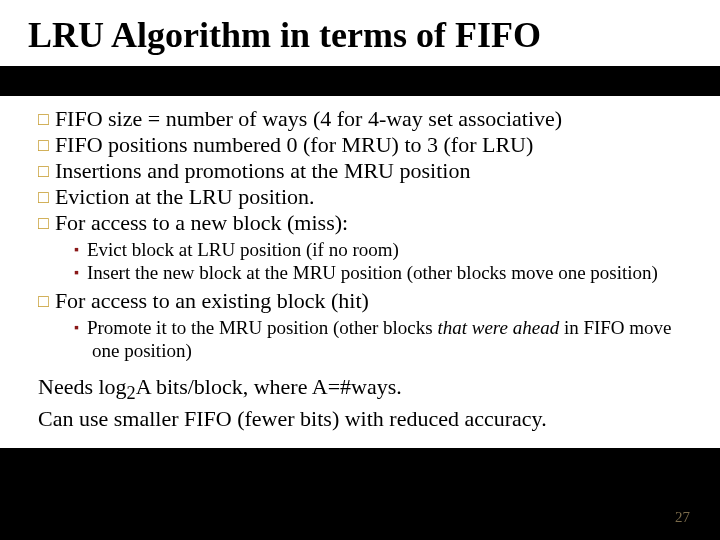  Describe the element at coordinates (360, 35) in the screenshot. I see `slide-title: LRU Algorithm in terms of FIFO` at that location.